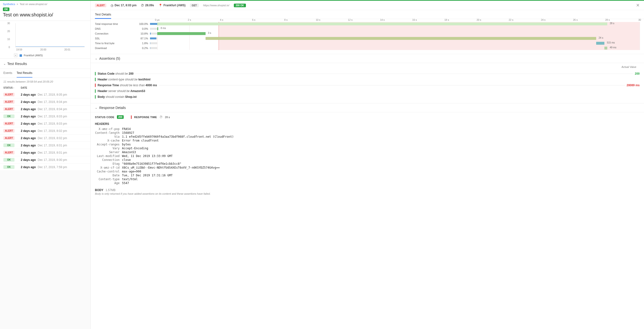  What do you see at coordinates (368, 176) in the screenshot?
I see `header-row: DateTue, 17 Dec 2019 17:31:16 GMT` at bounding box center [368, 176].